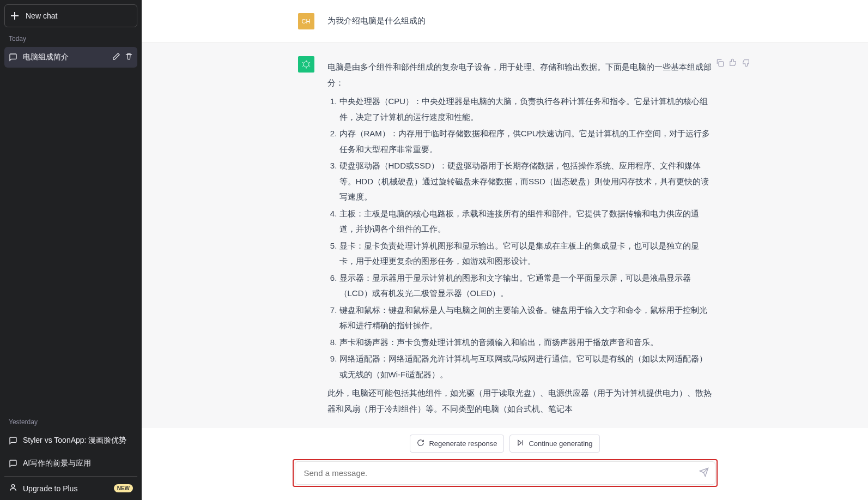  What do you see at coordinates (65, 57) in the screenshot?
I see `sidebar-item-label: 电脑组成简介` at bounding box center [65, 57].